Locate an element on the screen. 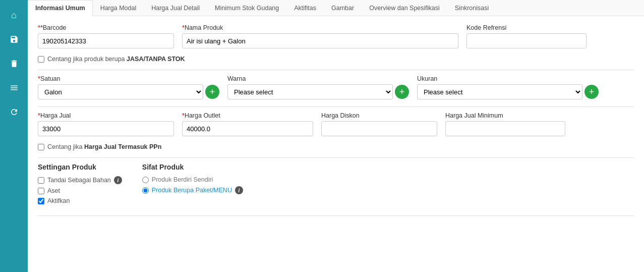 This screenshot has height=272, width=644. ukuran-select-container: Please select + is located at coordinates (508, 92).